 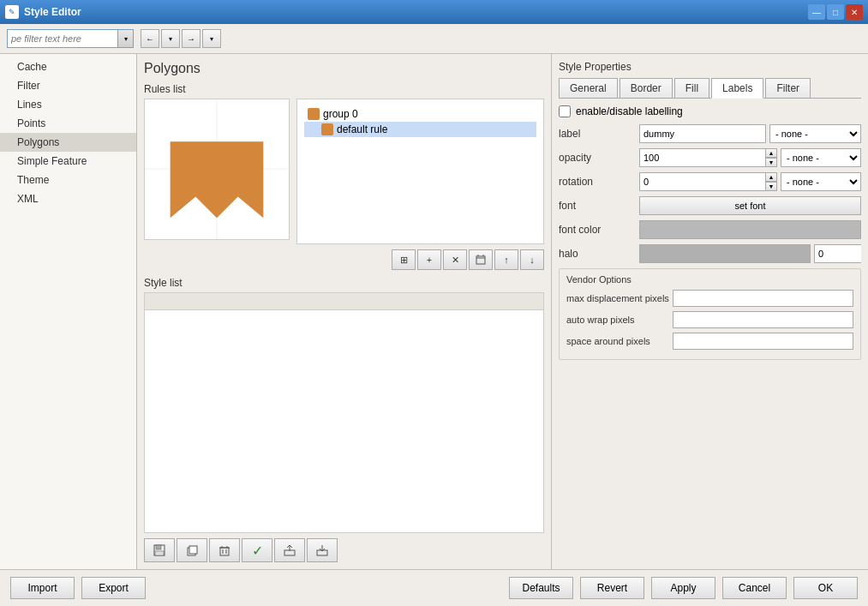 I want to click on halo-value-input, so click(x=838, y=254).